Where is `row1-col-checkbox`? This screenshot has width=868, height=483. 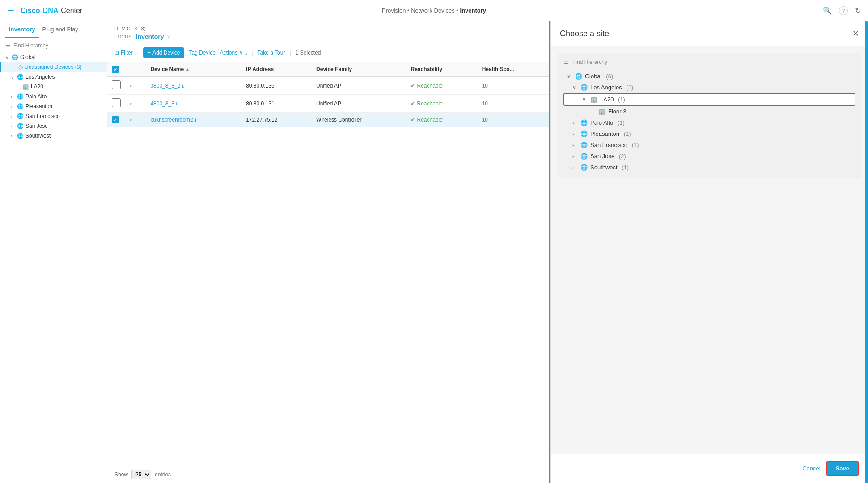 row1-col-checkbox is located at coordinates (116, 86).